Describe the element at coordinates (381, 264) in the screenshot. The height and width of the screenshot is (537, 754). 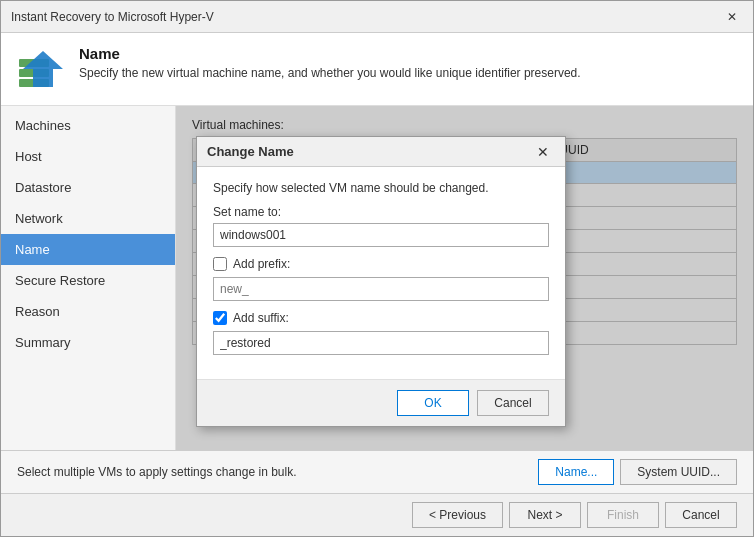
I see `add-prefix-row: Add prefix:` at that location.